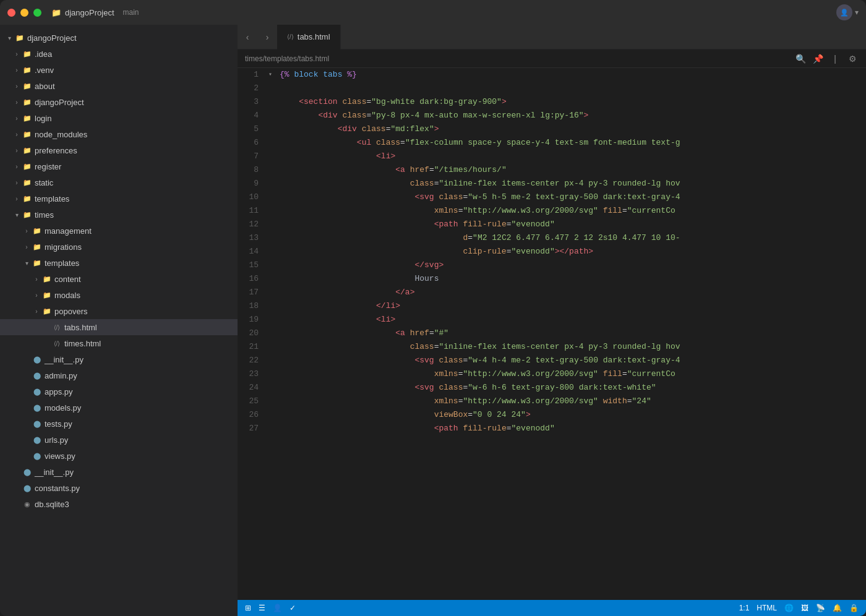 This screenshot has height=616, width=866. What do you see at coordinates (25, 12) in the screenshot?
I see `minimize-button` at bounding box center [25, 12].